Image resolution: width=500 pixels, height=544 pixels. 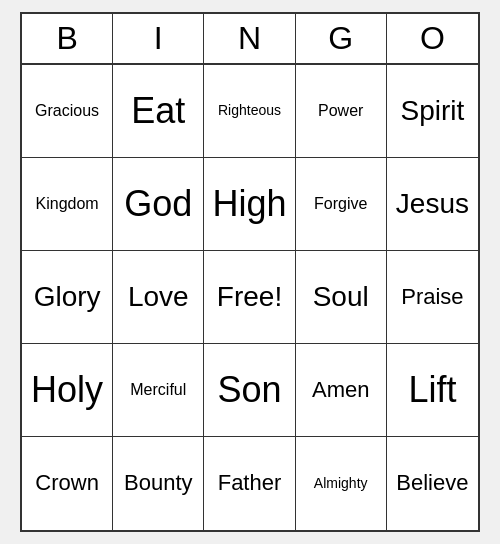 What do you see at coordinates (340, 390) in the screenshot?
I see `cell-text: Amen` at bounding box center [340, 390].